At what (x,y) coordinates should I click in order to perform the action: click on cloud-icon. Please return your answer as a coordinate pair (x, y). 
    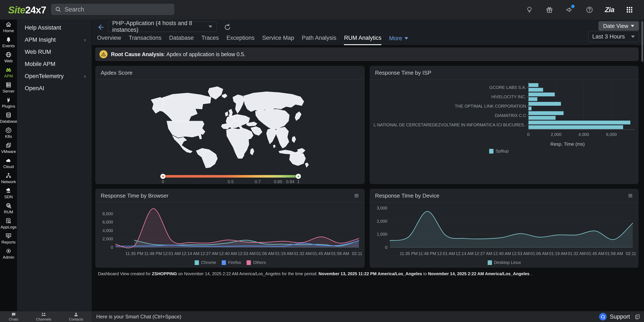
    Looking at the image, I should click on (8, 160).